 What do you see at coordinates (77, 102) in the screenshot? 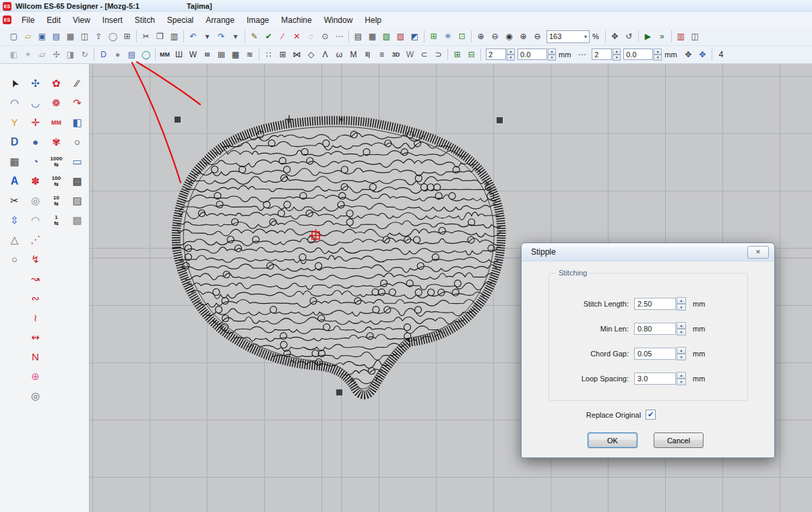
I see `arc-tool: ↷` at bounding box center [77, 102].